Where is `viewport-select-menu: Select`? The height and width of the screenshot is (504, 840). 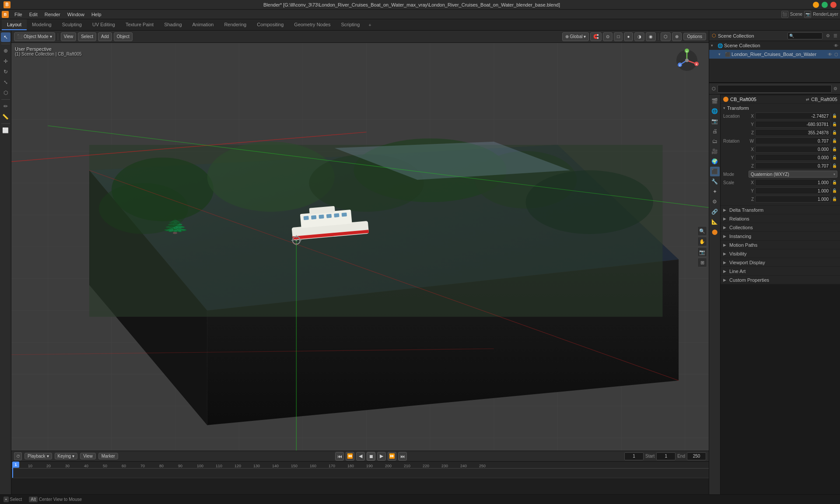
viewport-select-menu: Select is located at coordinates (87, 37).